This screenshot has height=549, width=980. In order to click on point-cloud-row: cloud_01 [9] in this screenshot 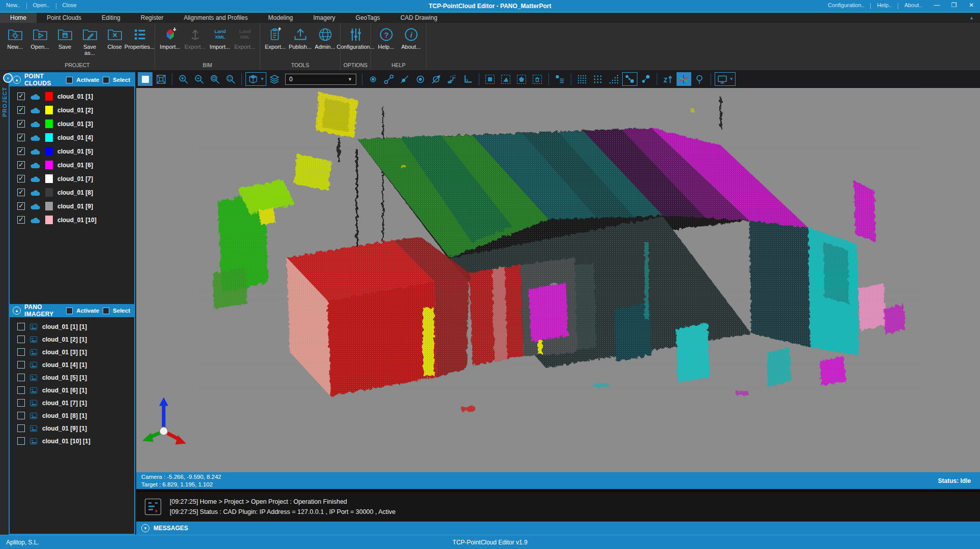, I will do `click(72, 206)`.